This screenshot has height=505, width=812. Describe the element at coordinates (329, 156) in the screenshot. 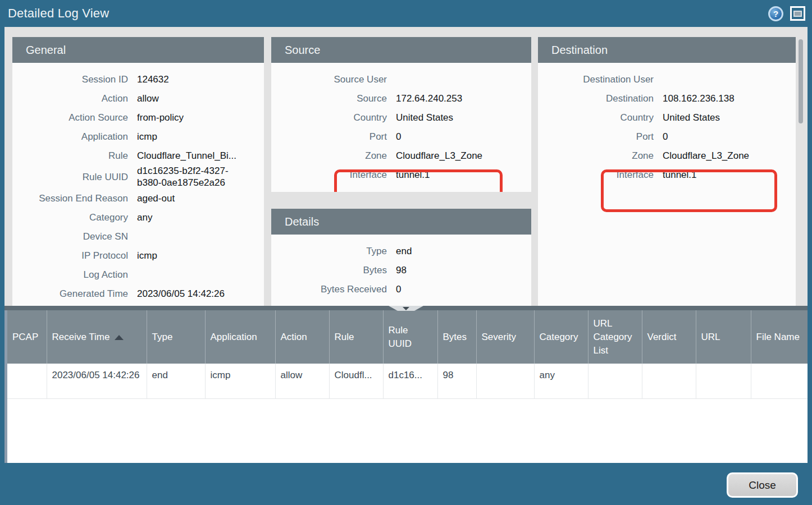

I see `field-label: Zone` at that location.